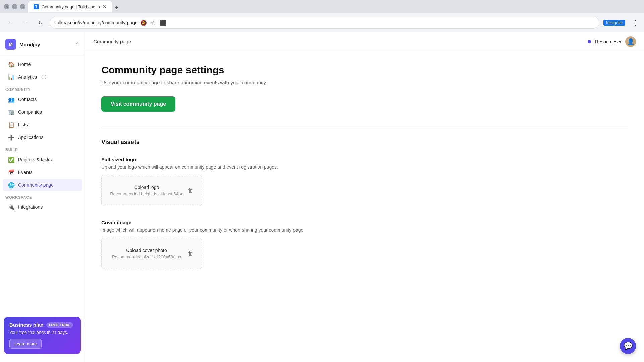 Image resolution: width=644 pixels, height=362 pixels. Describe the element at coordinates (42, 46) in the screenshot. I see `sidebar-header: M Moodjoy ⌃` at that location.